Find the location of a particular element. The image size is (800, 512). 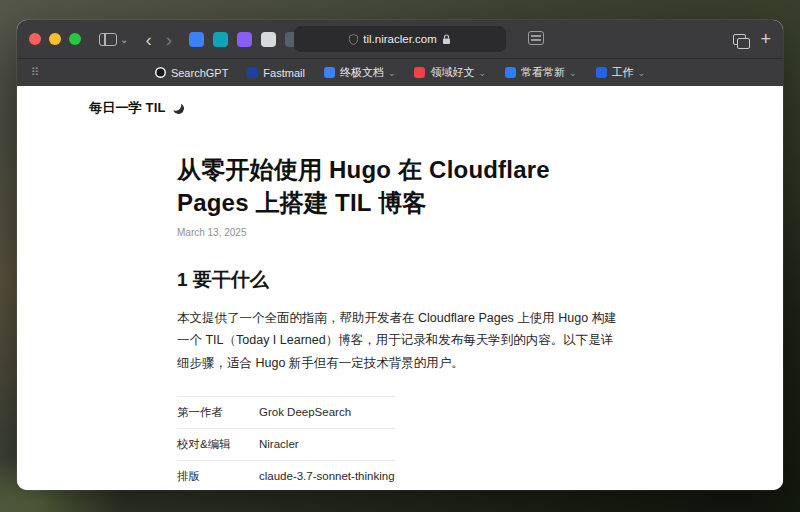

lock-icon is located at coordinates (446, 40).